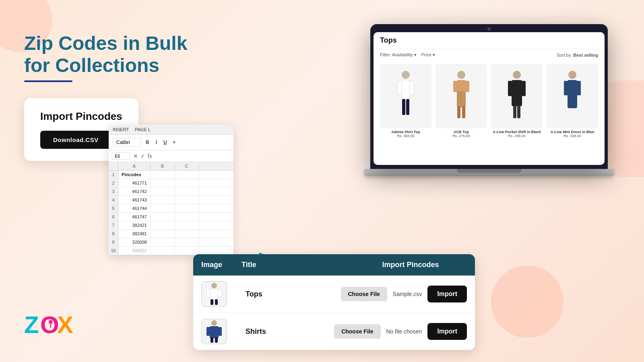 This screenshot has width=644, height=362. Describe the element at coordinates (406, 132) in the screenshot. I see `product-name-1: Adenia Shirt Top` at that location.